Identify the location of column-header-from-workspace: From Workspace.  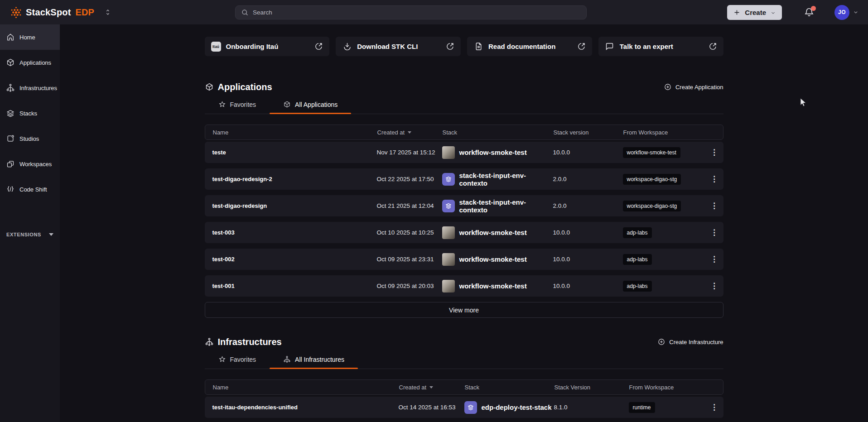
(664, 132).